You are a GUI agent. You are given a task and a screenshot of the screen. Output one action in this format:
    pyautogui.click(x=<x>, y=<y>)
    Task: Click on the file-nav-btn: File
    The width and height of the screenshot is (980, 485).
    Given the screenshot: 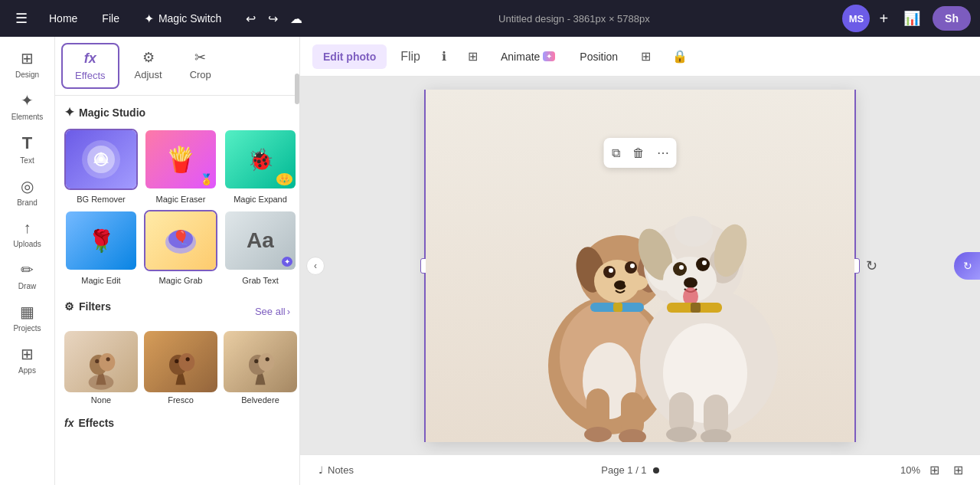 What is the action you would take?
    pyautogui.click(x=110, y=18)
    